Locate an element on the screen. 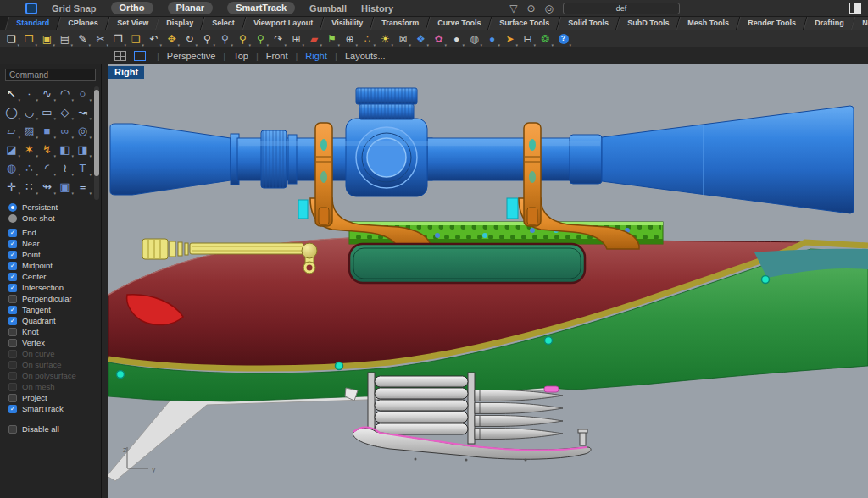 The image size is (868, 498). osnap-row-one-shot: One shot is located at coordinates (54, 219).